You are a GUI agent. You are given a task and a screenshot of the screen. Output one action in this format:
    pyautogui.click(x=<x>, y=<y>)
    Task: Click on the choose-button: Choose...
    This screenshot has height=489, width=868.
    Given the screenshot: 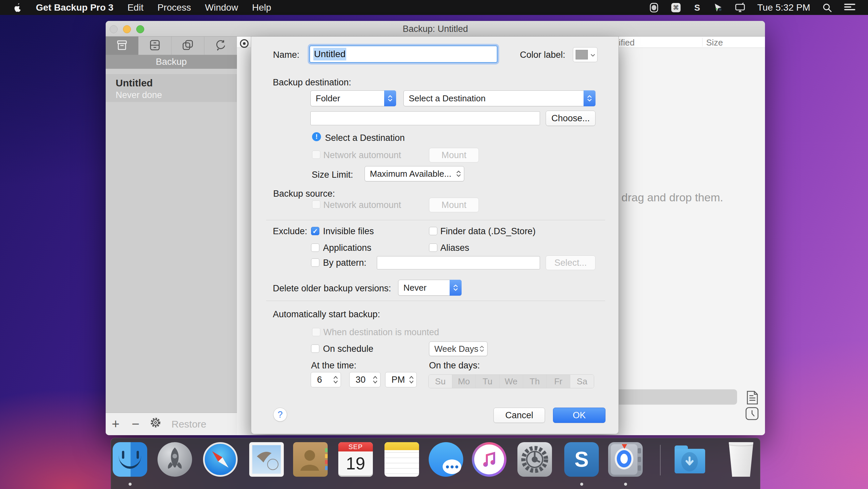 What is the action you would take?
    pyautogui.click(x=570, y=118)
    